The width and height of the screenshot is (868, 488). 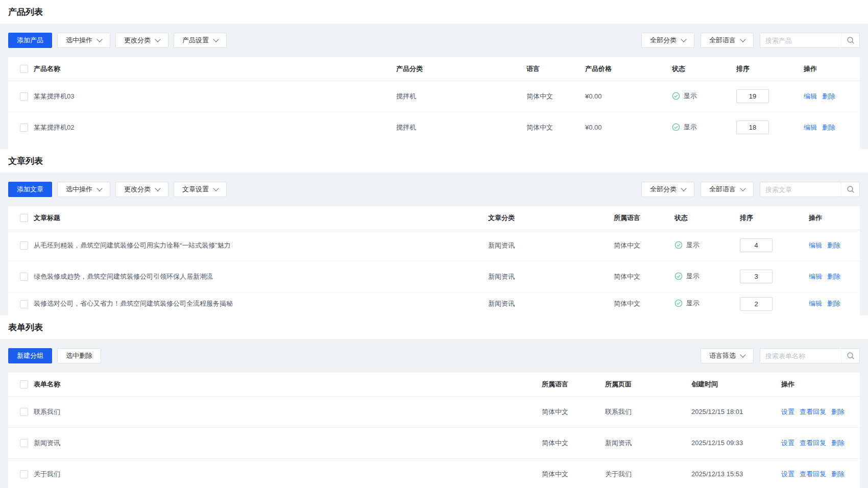 What do you see at coordinates (801, 356) in the screenshot?
I see `forms-search-input` at bounding box center [801, 356].